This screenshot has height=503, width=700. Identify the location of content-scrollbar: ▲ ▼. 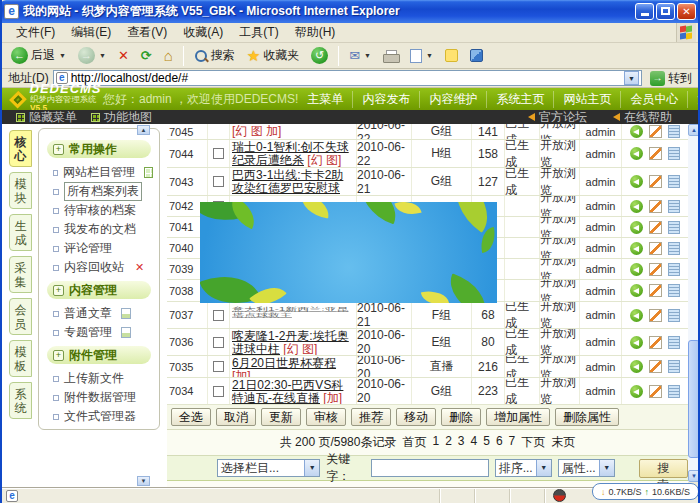
(694, 303).